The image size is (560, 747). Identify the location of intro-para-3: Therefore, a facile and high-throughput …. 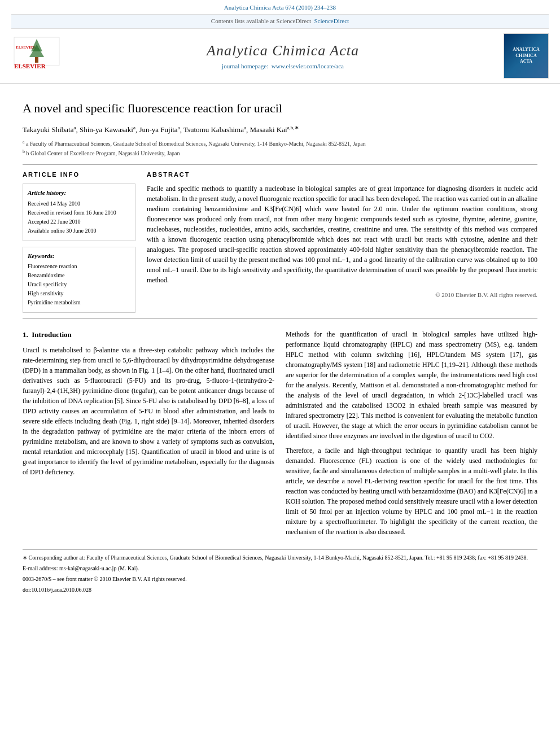
(412, 491).